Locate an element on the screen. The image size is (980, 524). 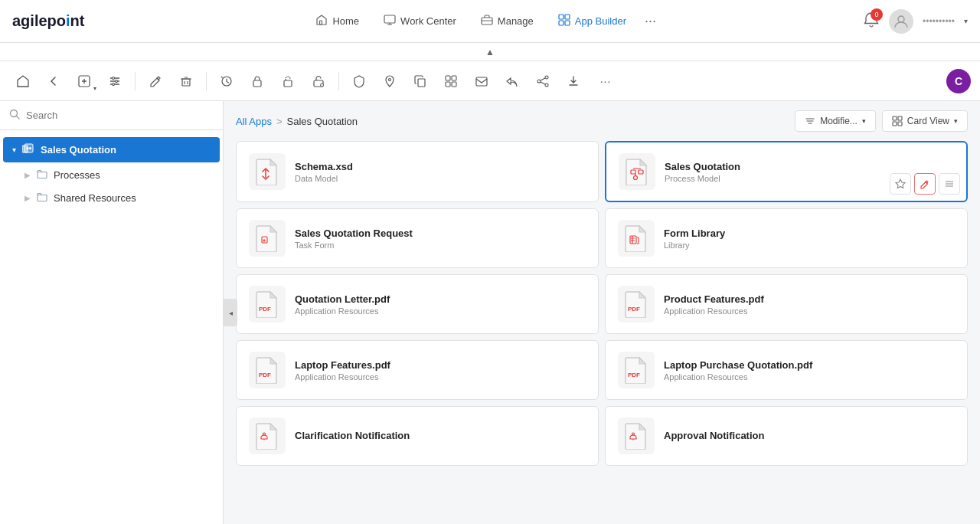
tree-child-chevron: ▶ is located at coordinates (28, 175).